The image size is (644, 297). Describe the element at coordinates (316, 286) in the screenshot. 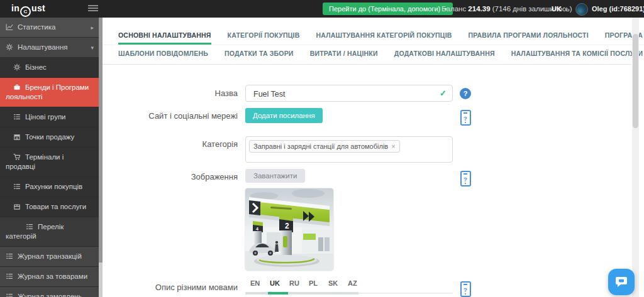

I see `language-tab-pl: PL` at that location.